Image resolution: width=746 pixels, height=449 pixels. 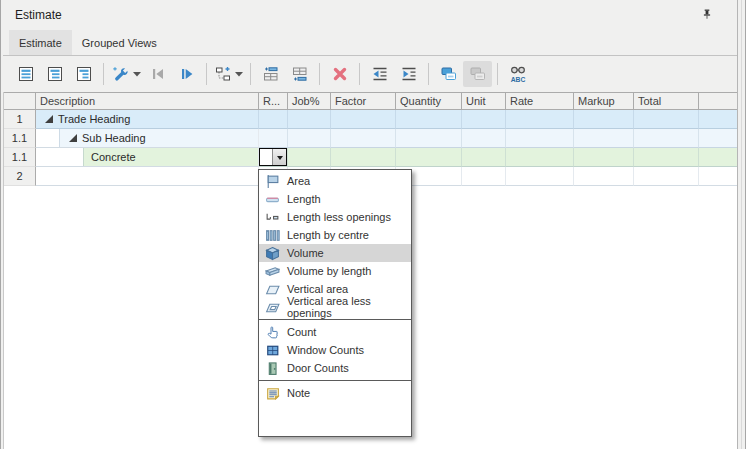 I want to click on insert-row-below-button, so click(x=300, y=74).